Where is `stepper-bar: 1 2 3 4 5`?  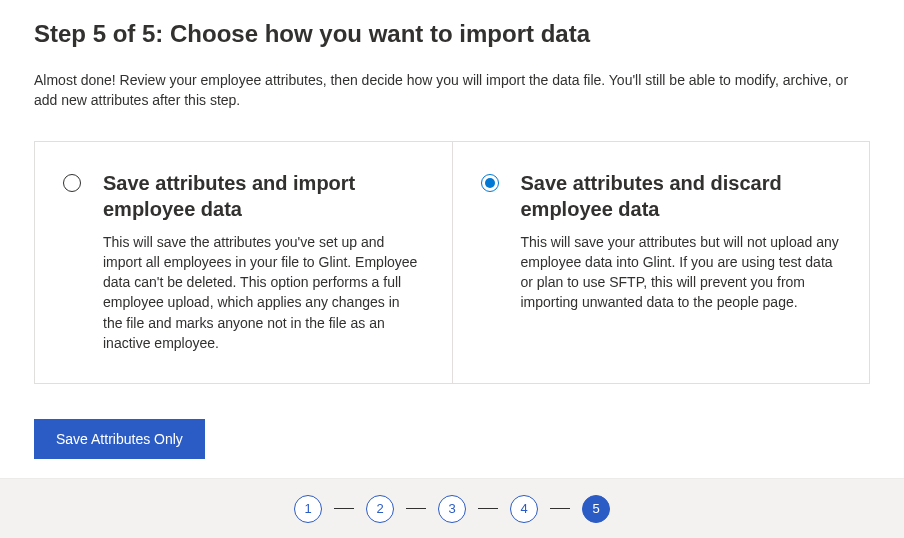 stepper-bar: 1 2 3 4 5 is located at coordinates (452, 508).